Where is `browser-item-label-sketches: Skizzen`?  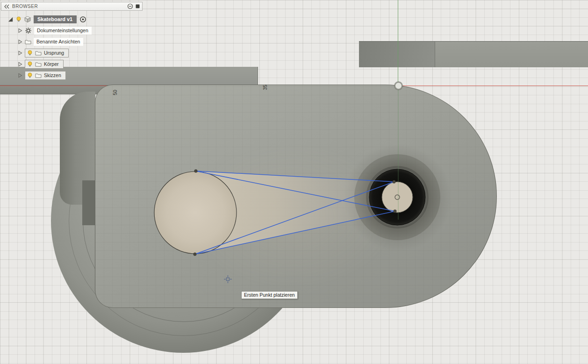
browser-item-label-sketches: Skizzen is located at coordinates (52, 75).